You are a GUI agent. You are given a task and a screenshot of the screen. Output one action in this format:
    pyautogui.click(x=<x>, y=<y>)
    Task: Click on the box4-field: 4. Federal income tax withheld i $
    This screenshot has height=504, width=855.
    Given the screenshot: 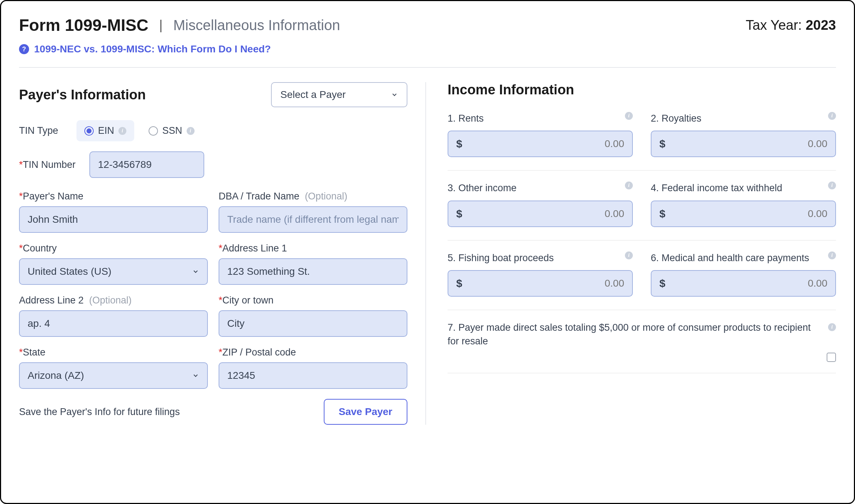 What is the action you would take?
    pyautogui.click(x=743, y=204)
    